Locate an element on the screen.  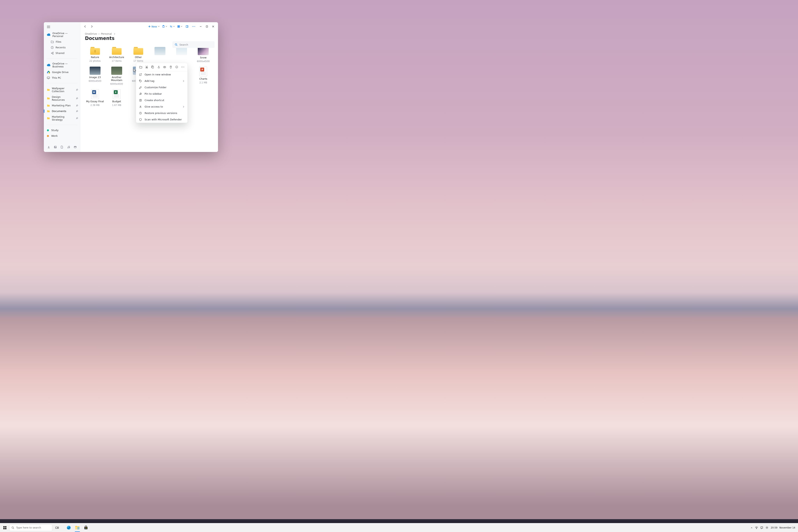
view-button is located at coordinates (180, 26).